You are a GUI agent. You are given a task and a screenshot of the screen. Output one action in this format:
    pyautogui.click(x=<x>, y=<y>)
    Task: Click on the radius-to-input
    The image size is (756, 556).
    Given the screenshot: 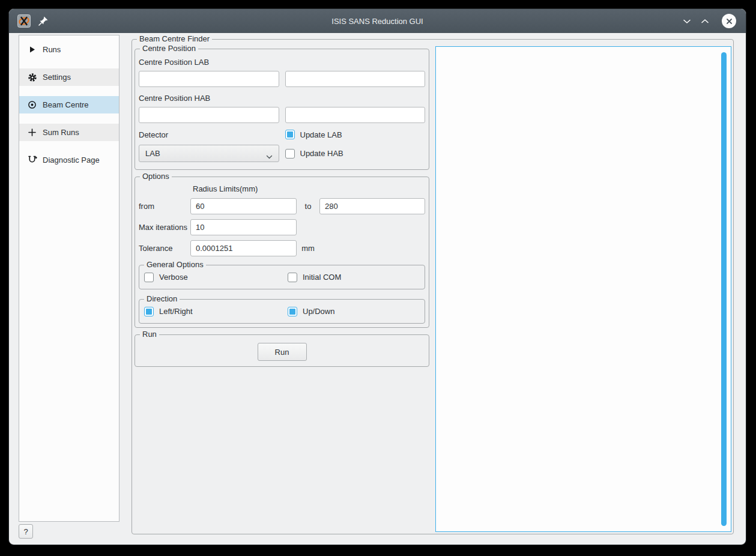 What is the action you would take?
    pyautogui.click(x=372, y=207)
    